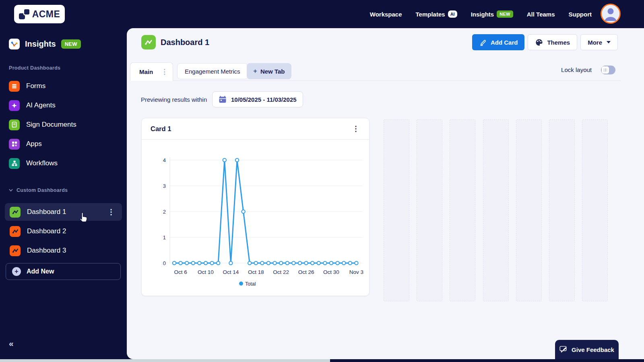 The image size is (644, 362). Describe the element at coordinates (492, 14) in the screenshot. I see `nav-insights: Insights NEW` at that location.